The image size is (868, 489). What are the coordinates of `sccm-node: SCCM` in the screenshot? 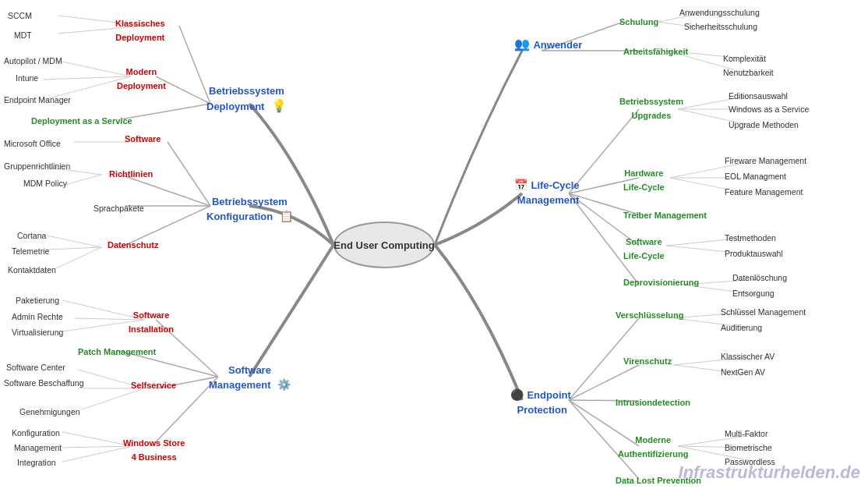 It's located at (20, 15).